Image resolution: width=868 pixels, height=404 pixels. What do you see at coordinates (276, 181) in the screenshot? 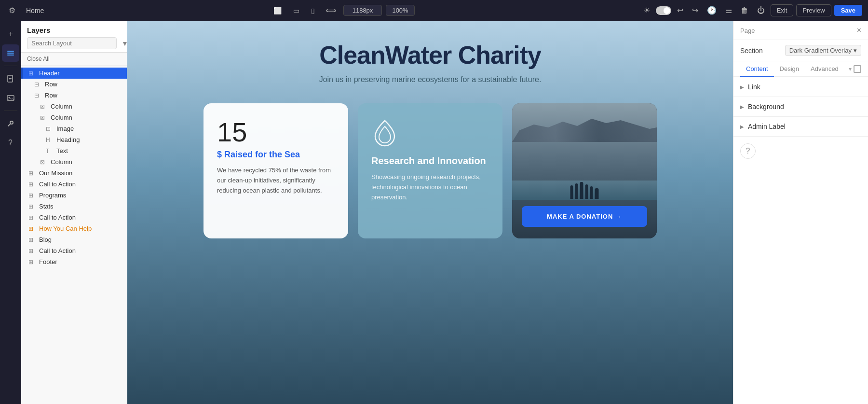
I see `card-text: We have recycled 75% of the waste from o…` at bounding box center [276, 181].